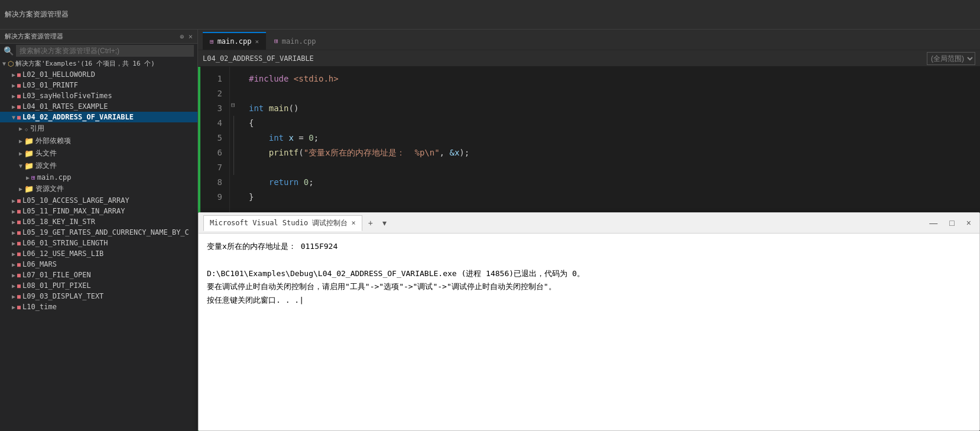  Describe the element at coordinates (99, 296) in the screenshot. I see `sidebar-item-L09_03: ▶ ■ L09_03_DISPLAY_TEXT` at that location.